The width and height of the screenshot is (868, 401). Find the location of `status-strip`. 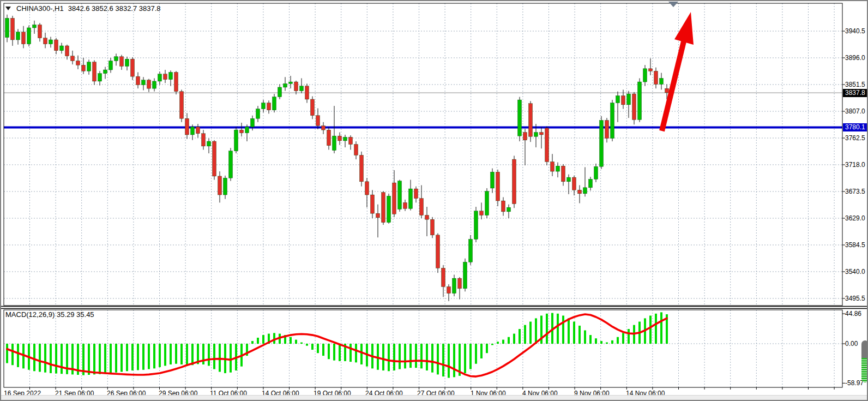

status-strip is located at coordinates (434, 397).